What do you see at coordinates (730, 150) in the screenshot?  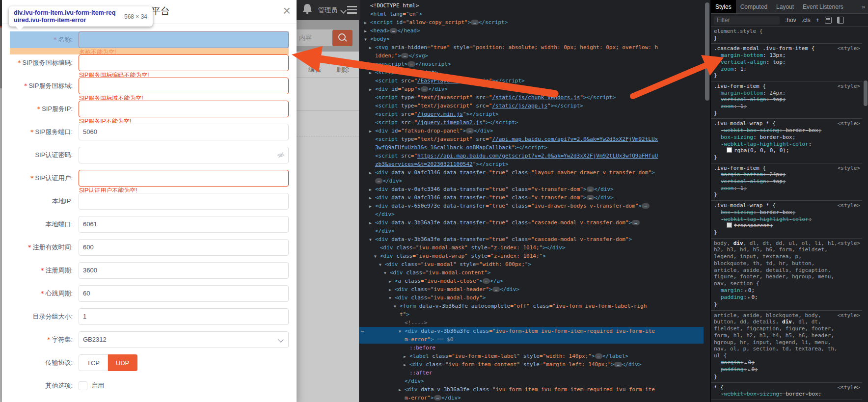 I see `color-swatch` at bounding box center [730, 150].